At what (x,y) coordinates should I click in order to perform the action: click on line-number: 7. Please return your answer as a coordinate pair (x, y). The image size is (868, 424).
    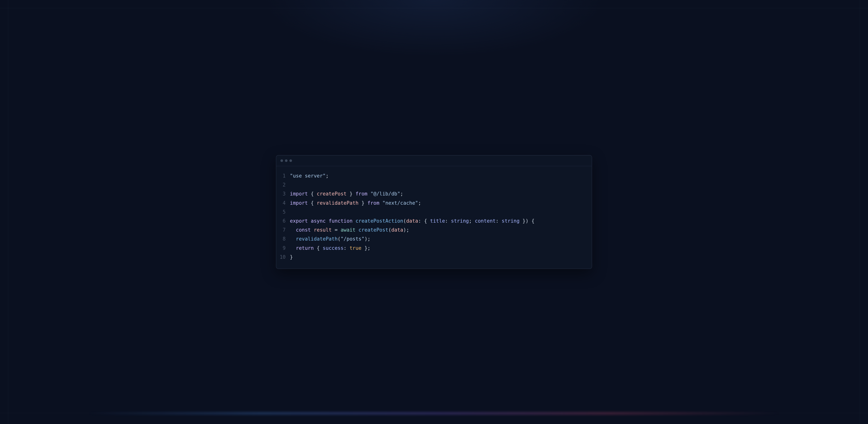
    Looking at the image, I should click on (285, 230).